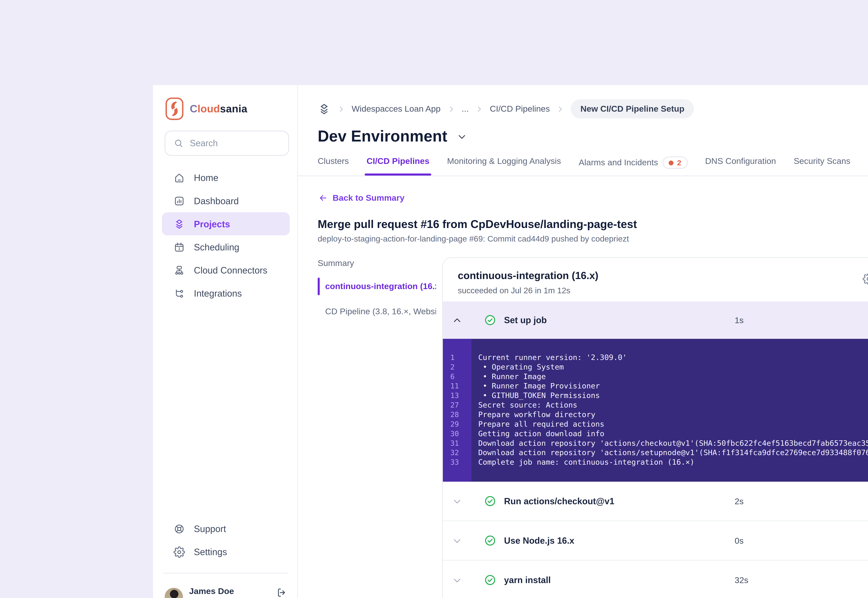 The width and height of the screenshot is (868, 598). Describe the element at coordinates (204, 143) in the screenshot. I see `search-placeholder: Search` at that location.